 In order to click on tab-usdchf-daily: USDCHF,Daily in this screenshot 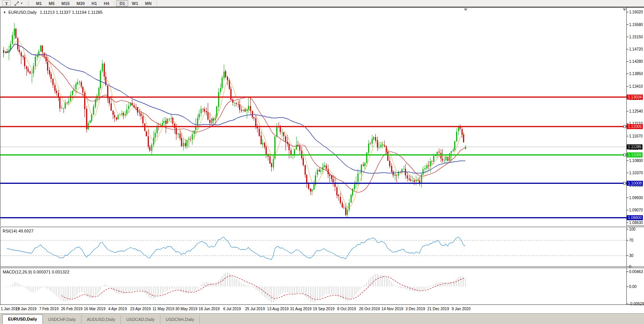, I will do `click(62, 320)`.